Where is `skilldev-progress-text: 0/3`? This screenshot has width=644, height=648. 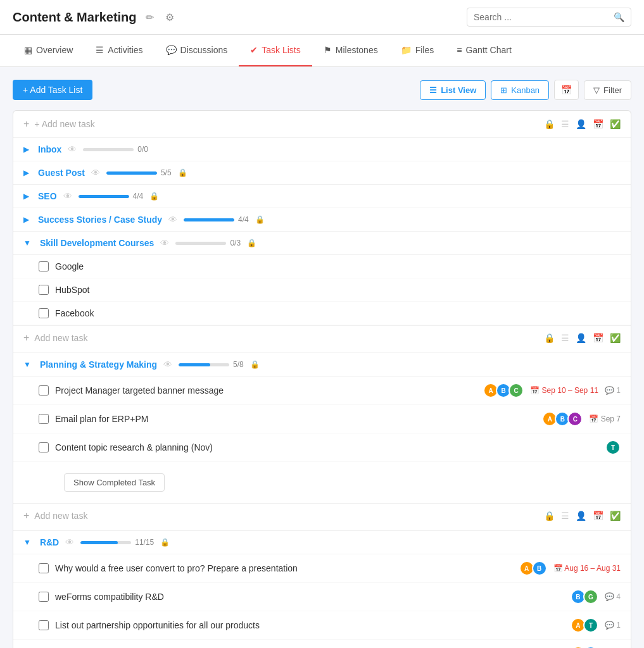
skilldev-progress-text: 0/3 is located at coordinates (236, 243).